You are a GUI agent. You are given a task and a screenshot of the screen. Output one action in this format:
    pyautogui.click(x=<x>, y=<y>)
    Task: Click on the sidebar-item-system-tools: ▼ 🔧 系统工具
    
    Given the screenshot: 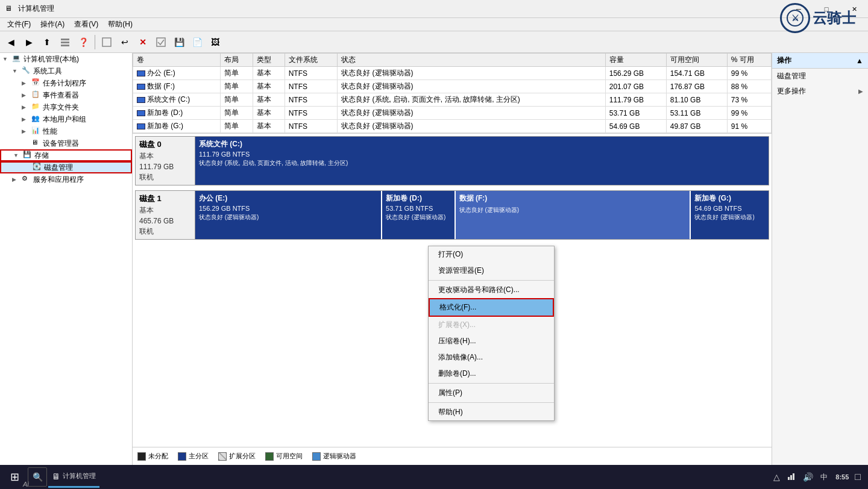 What is the action you would take?
    pyautogui.click(x=66, y=71)
    